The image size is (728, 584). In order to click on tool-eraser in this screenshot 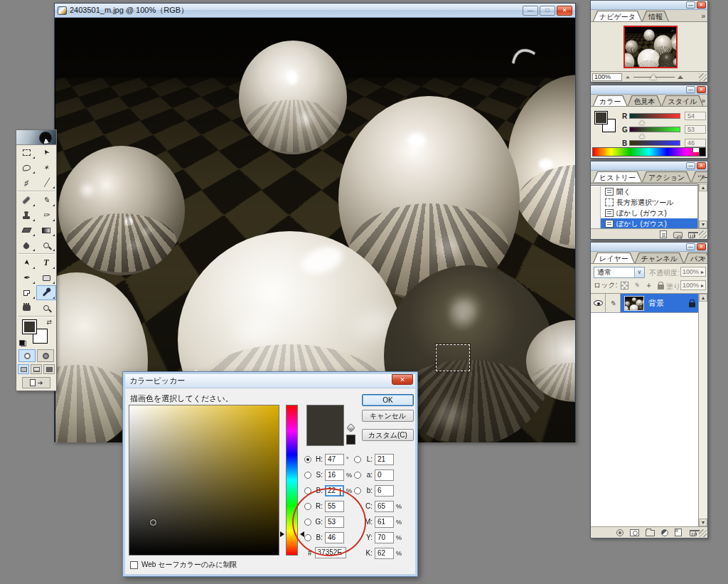, I will do `click(26, 230)`.